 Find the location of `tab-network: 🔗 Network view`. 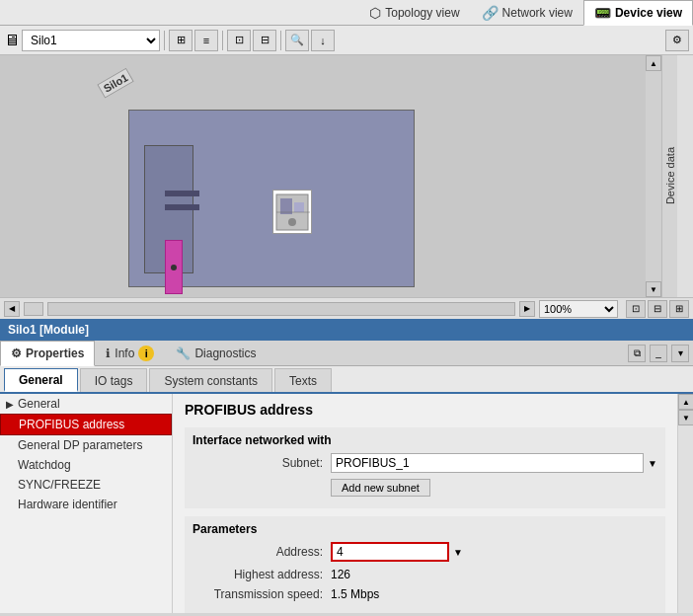

tab-network: 🔗 Network view is located at coordinates (527, 13).